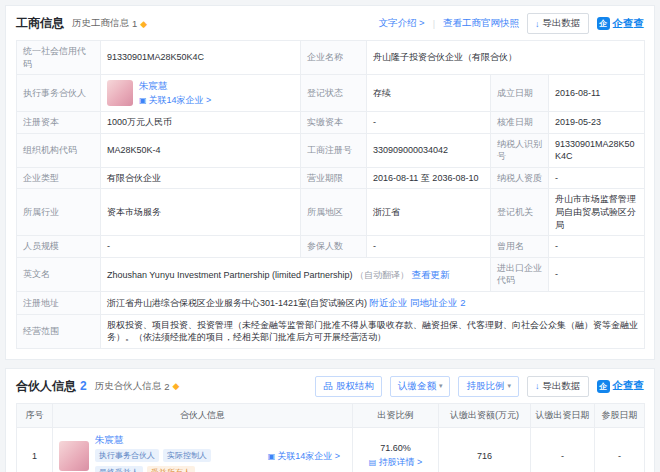  Describe the element at coordinates (373, 331) in the screenshot. I see `business-scope-value: 股权投资、项目投资、投资管理（未经金融等监管部门批准不得从事吸收存款、融资担保、…` at that location.